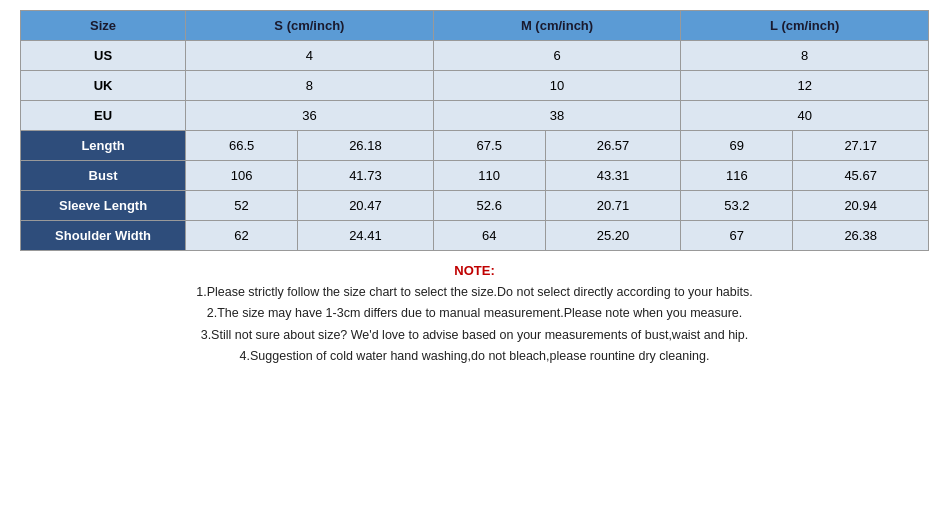  I want to click on value-cell: 53.2, so click(737, 206).